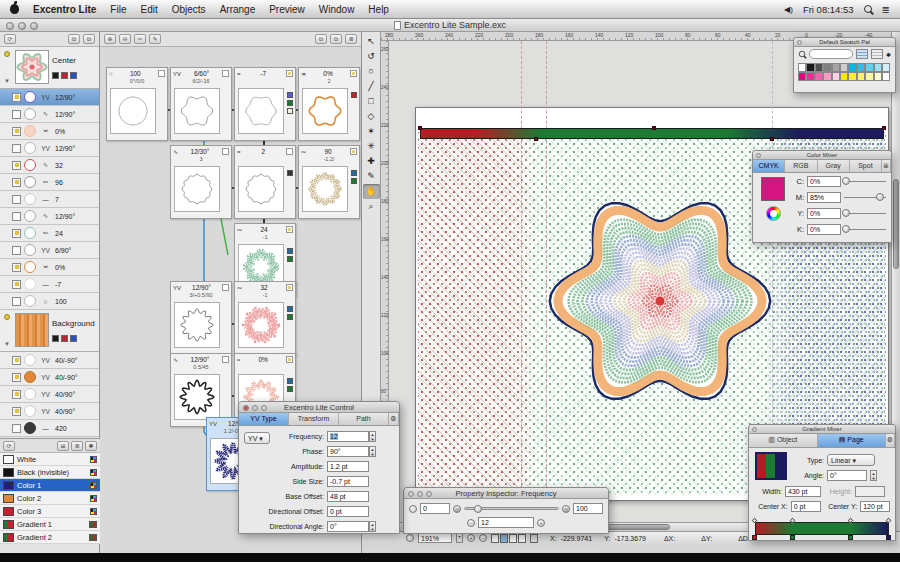 The width and height of the screenshot is (900, 562). Describe the element at coordinates (784, 440) in the screenshot. I see `tab-object: ▥ Object` at that location.